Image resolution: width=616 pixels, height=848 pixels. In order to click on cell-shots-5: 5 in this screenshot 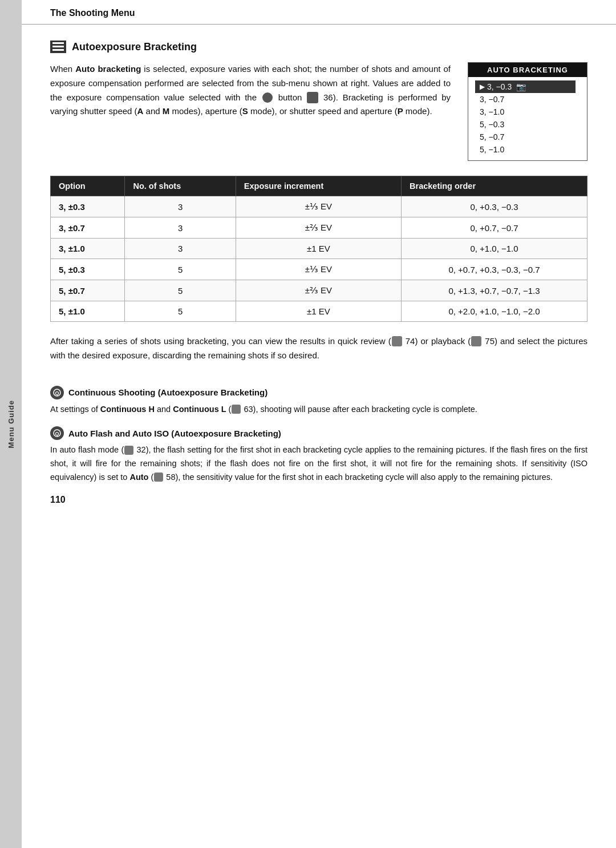, I will do `click(180, 312)`.